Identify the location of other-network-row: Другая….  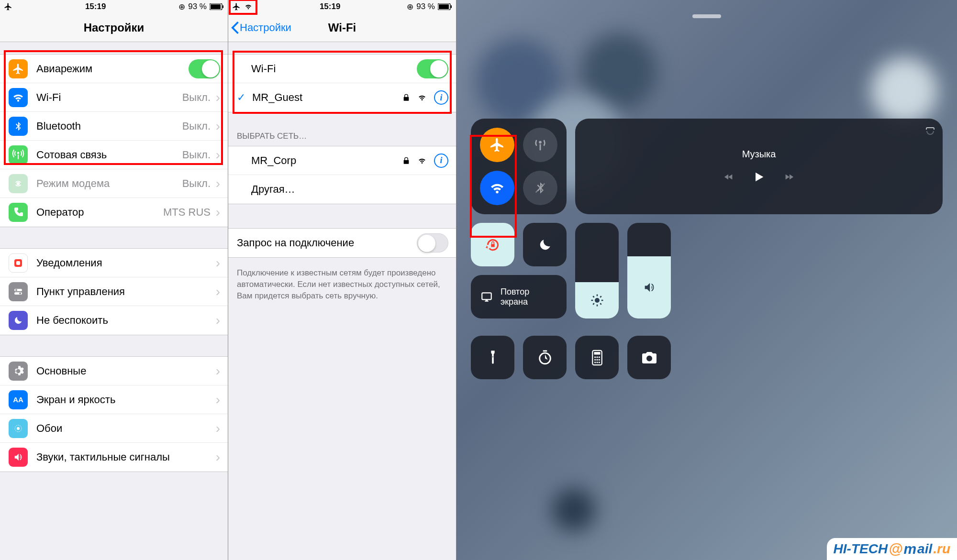
(342, 189).